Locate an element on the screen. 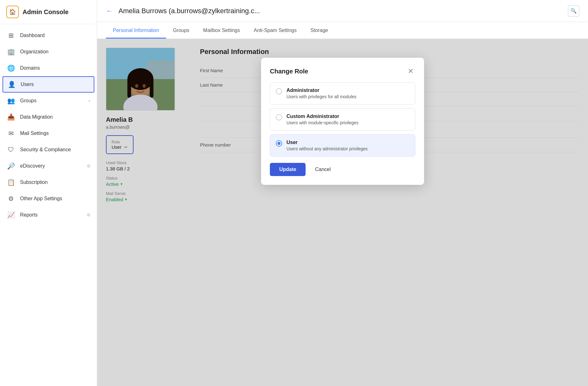 Image resolution: width=588 pixels, height=386 pixels. sidebar-item-organization: 🏢 Organization is located at coordinates (48, 52).